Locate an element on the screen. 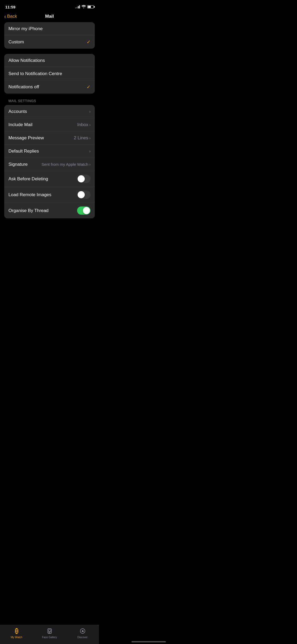 Image resolution: width=297 pixels, height=644 pixels. signature-value-text: Sent from my Apple Watch is located at coordinates (65, 164).